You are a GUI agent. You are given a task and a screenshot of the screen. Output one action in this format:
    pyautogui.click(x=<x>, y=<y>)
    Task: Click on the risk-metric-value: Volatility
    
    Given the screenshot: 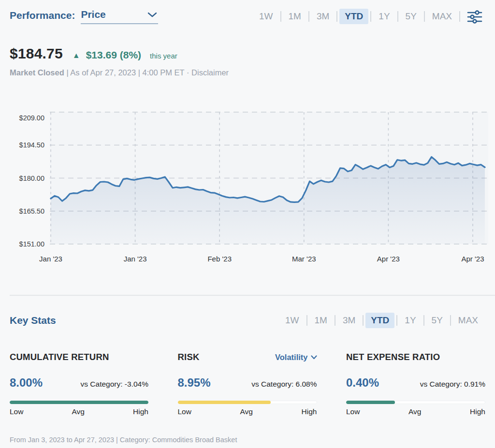 What is the action you would take?
    pyautogui.click(x=291, y=358)
    